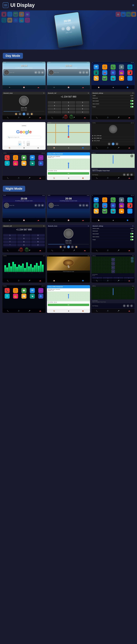 The height and width of the screenshot is (644, 137). What do you see at coordinates (132, 104) in the screenshot?
I see `auto-connect-toggle` at bounding box center [132, 104].